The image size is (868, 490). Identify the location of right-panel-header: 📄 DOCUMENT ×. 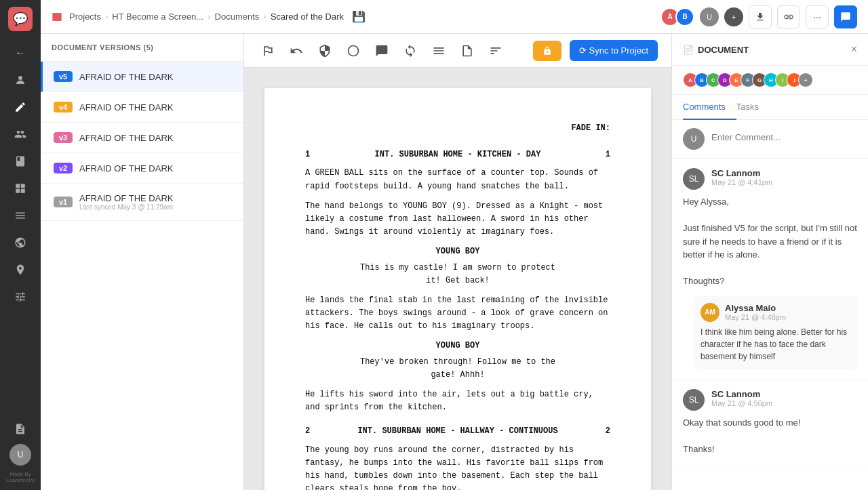
(770, 50).